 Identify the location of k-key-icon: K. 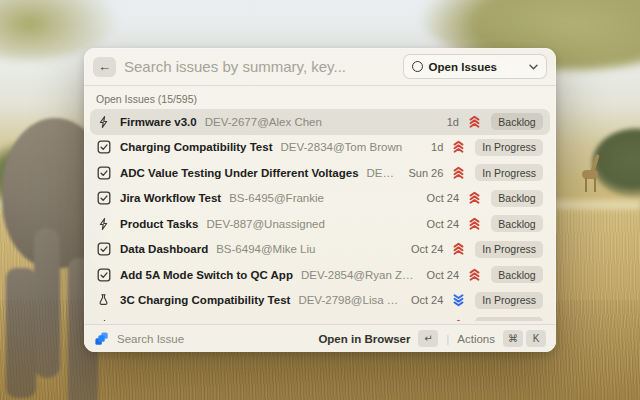
(536, 338).